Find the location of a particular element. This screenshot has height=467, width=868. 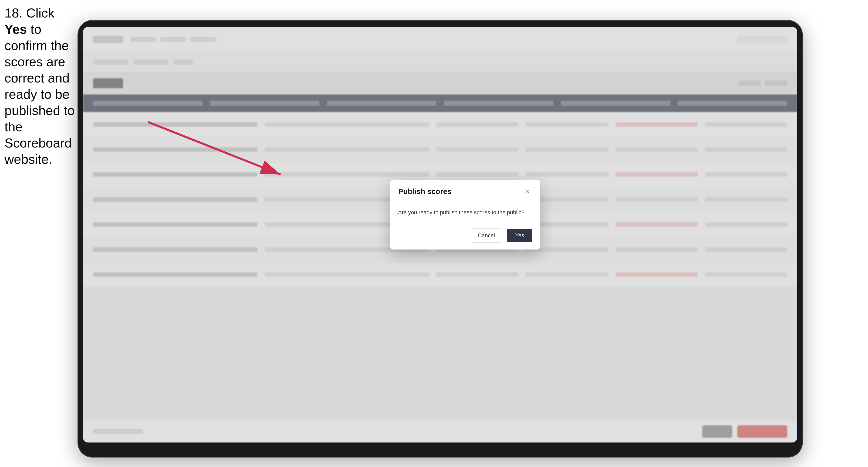

bold-yes-word: Yes is located at coordinates (16, 29).